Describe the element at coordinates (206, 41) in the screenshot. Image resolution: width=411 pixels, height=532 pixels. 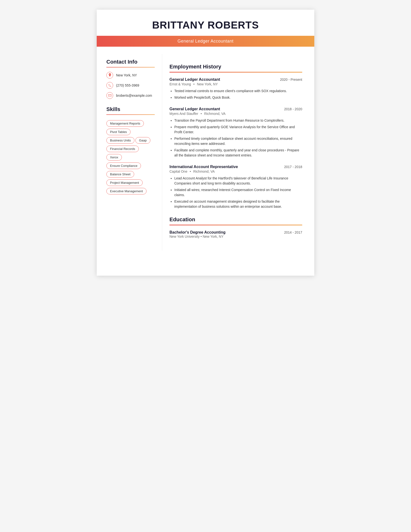
I see `title-bar: General Ledger Accountant` at that location.